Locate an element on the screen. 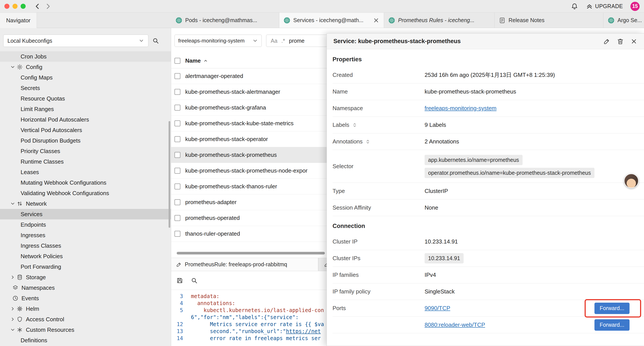  forward-icon is located at coordinates (48, 6).